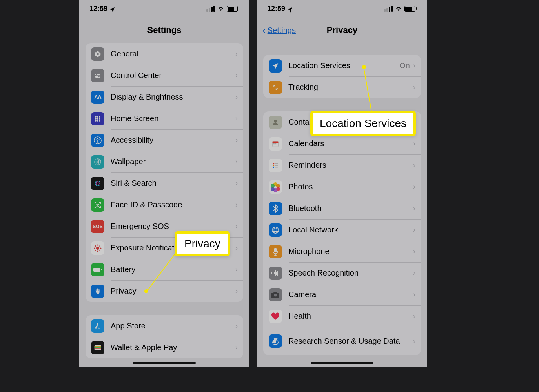 The image size is (539, 392). Describe the element at coordinates (342, 66) in the screenshot. I see `row-location-services: Location ServicesOn›` at that location.